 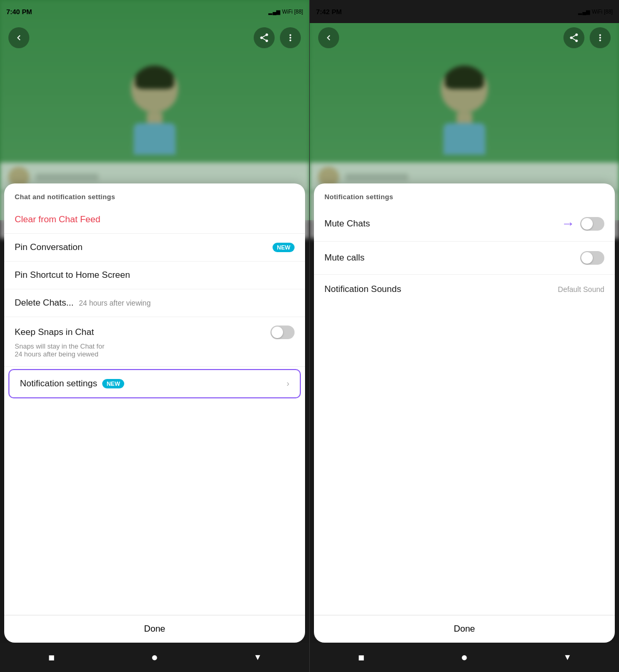 What do you see at coordinates (155, 195) in the screenshot?
I see `sheet-title-left: Chat and notification settings` at bounding box center [155, 195].